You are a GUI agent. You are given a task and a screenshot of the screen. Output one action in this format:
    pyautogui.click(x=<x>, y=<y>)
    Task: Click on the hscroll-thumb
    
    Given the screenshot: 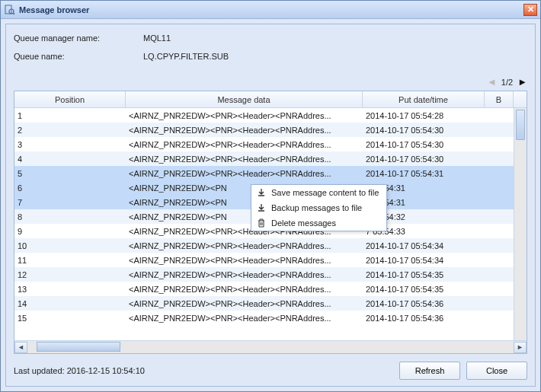 What is the action you would take?
    pyautogui.click(x=78, y=347)
    